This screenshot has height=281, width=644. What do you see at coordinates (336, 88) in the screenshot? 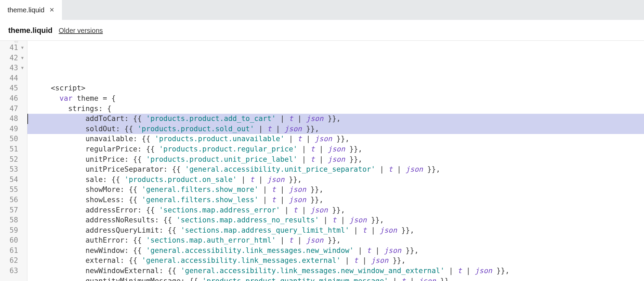
I see `code-line: <script>` at bounding box center [336, 88].